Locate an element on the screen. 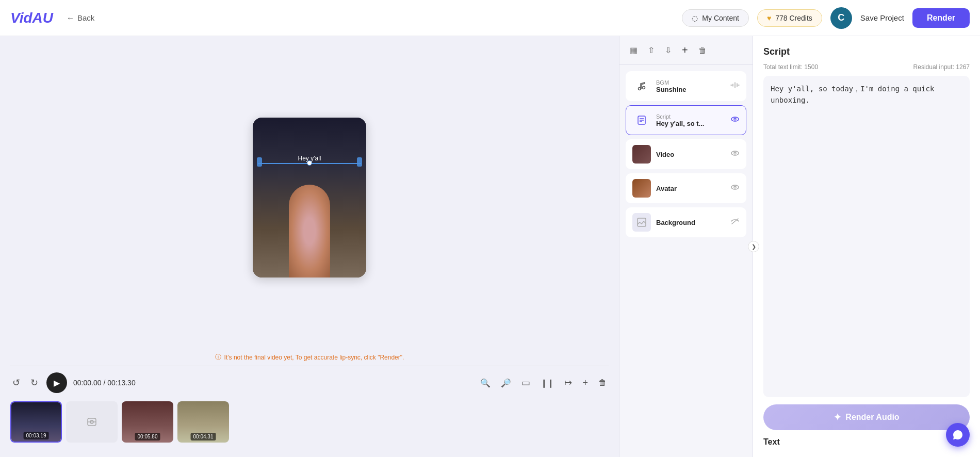 The height and width of the screenshot is (457, 980). move-layer-down-button: ⇩ is located at coordinates (668, 51).